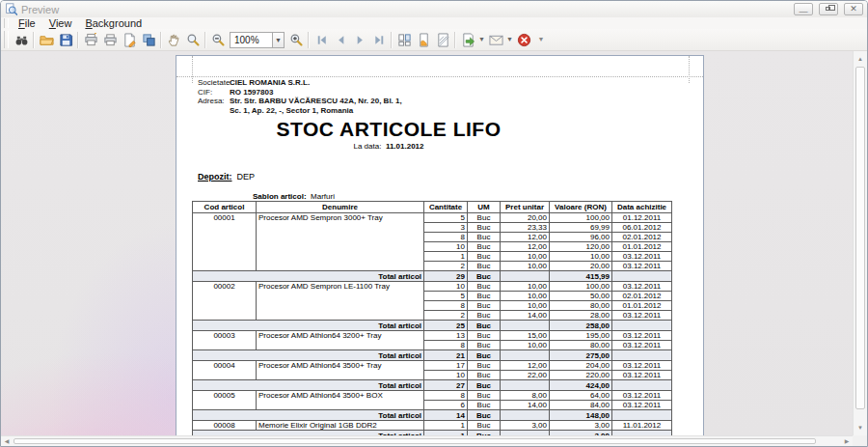 The height and width of the screenshot is (447, 868). I want to click on multiple-pages-button, so click(404, 40).